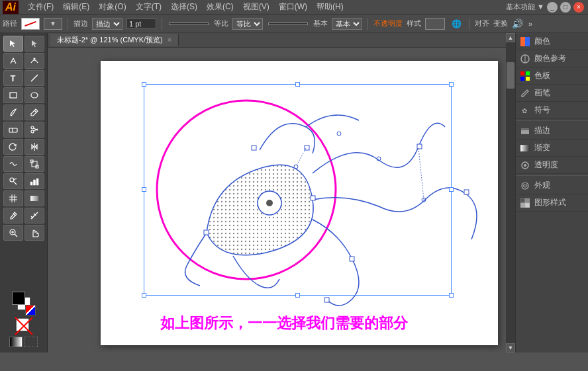 This screenshot has height=371, width=588. I want to click on panel-transparency: 透明度, so click(552, 165).